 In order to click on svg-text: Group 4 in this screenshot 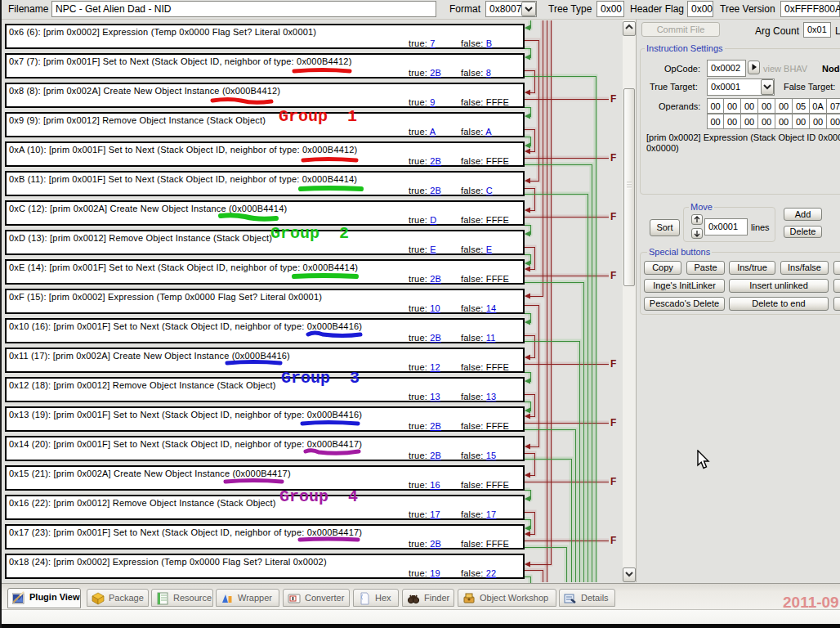, I will do `click(319, 497)`.